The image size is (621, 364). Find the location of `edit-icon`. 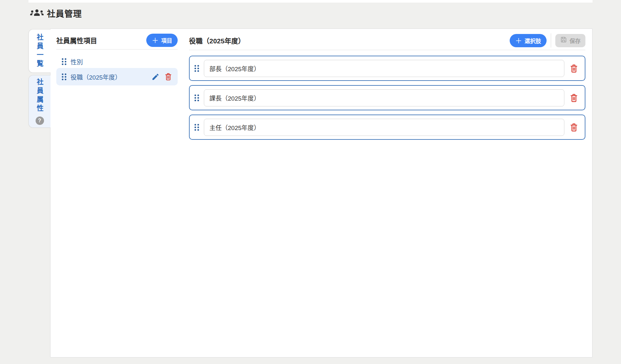

edit-icon is located at coordinates (155, 77).